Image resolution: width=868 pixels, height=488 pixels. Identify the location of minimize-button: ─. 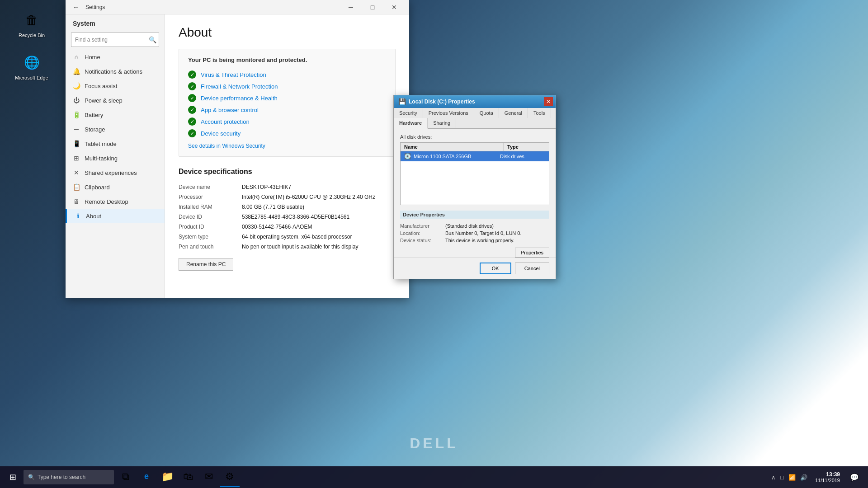
(351, 7).